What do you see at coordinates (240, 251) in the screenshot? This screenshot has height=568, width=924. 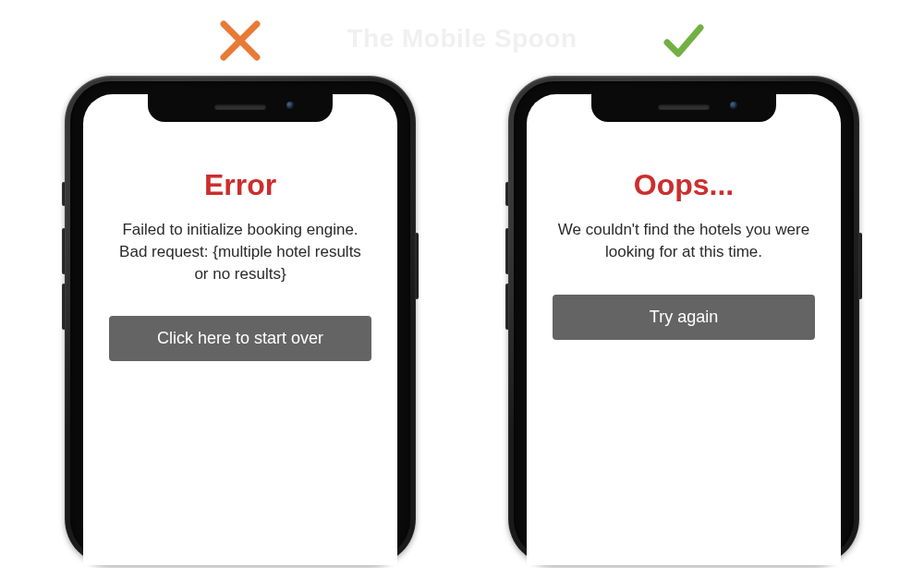 I see `error-body: Failed to initialize booking engine. Bad…` at bounding box center [240, 251].